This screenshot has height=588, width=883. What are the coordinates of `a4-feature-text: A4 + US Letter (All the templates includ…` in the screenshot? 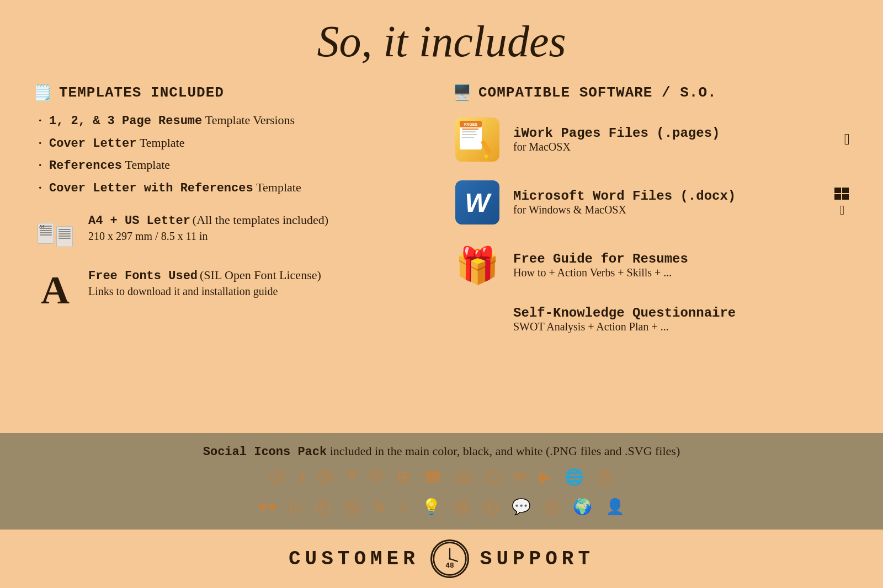 It's located at (209, 228).